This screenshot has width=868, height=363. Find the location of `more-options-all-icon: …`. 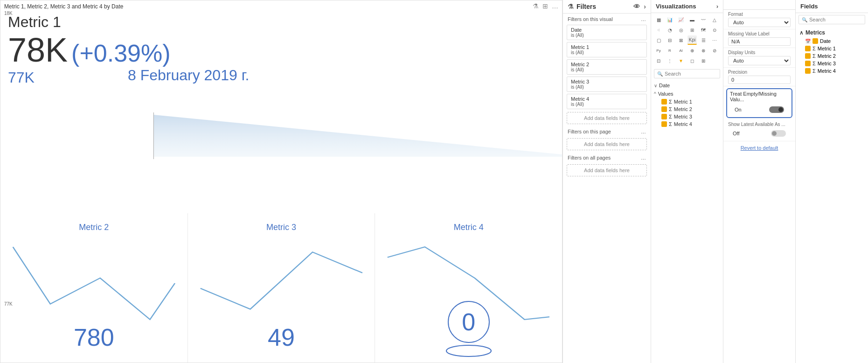

more-options-all-icon: … is located at coordinates (644, 158).